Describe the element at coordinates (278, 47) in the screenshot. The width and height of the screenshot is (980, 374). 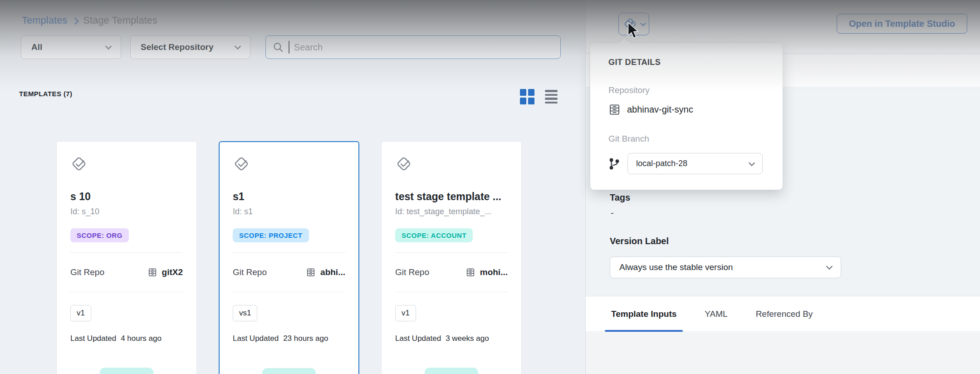
I see `search-icon` at that location.